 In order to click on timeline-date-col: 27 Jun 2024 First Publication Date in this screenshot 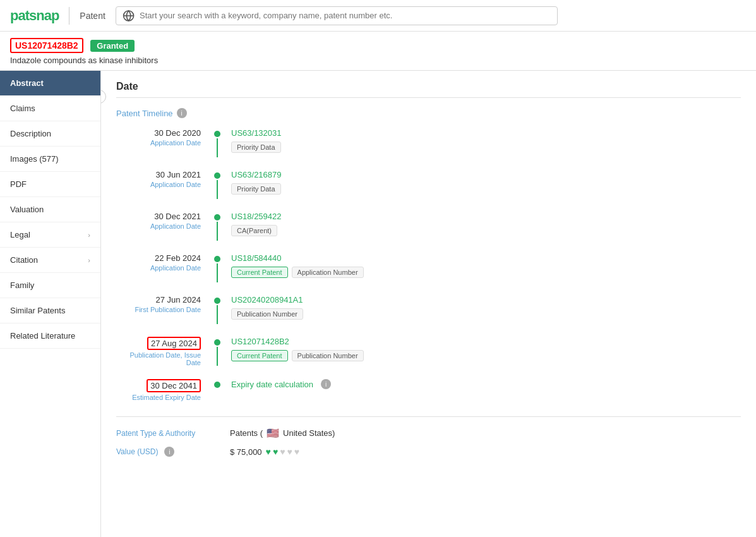, I will do `click(164, 305)`.